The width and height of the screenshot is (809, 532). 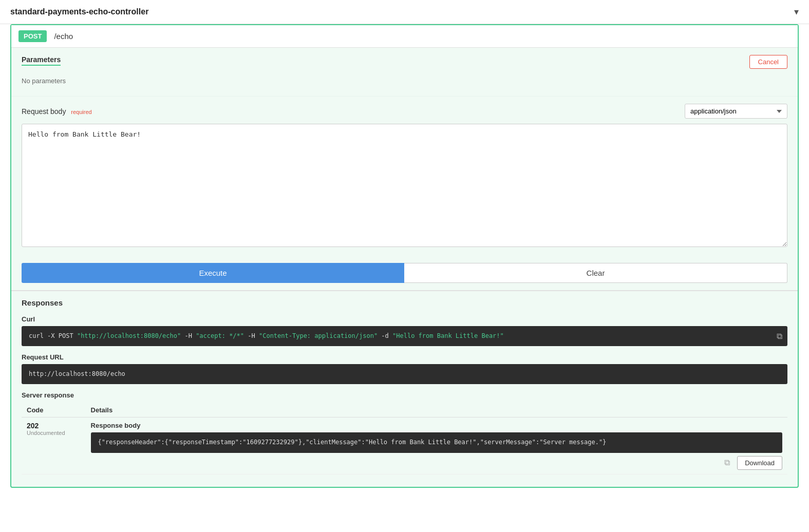 What do you see at coordinates (405, 357) in the screenshot?
I see `request-url-label: Request URL` at bounding box center [405, 357].